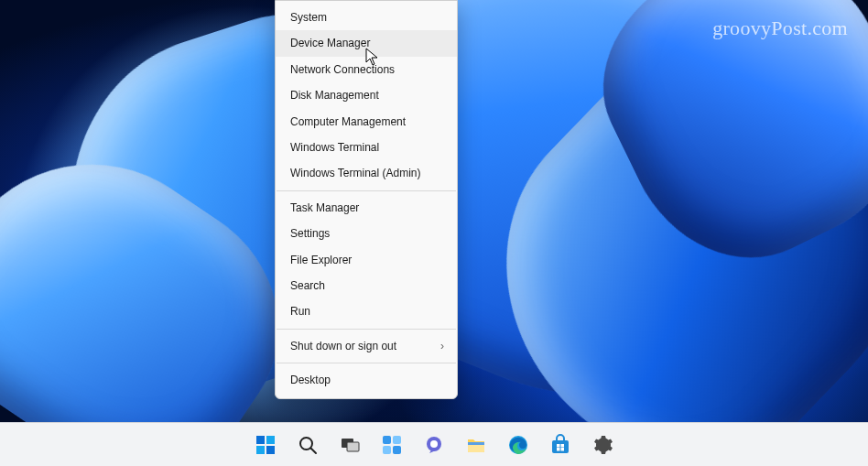 The height and width of the screenshot is (466, 868). I want to click on chat-icon, so click(434, 445).